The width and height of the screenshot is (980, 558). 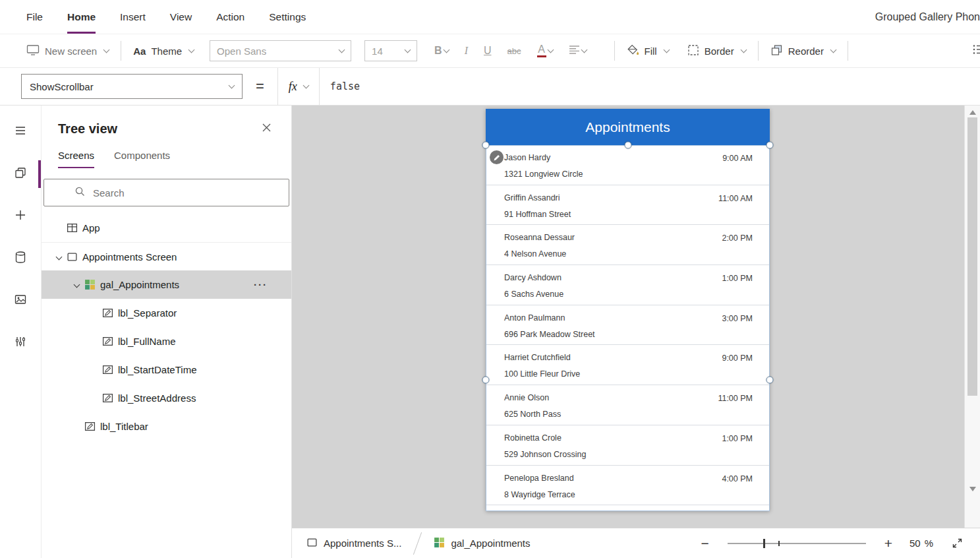 What do you see at coordinates (34, 17) in the screenshot?
I see `menu-item: File` at bounding box center [34, 17].